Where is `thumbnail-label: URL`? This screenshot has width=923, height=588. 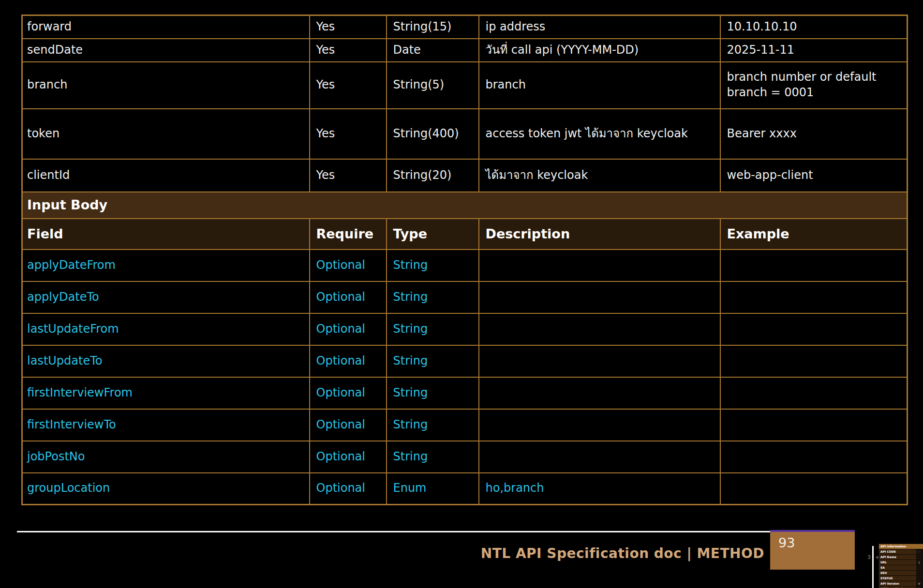 thumbnail-label: URL is located at coordinates (898, 563).